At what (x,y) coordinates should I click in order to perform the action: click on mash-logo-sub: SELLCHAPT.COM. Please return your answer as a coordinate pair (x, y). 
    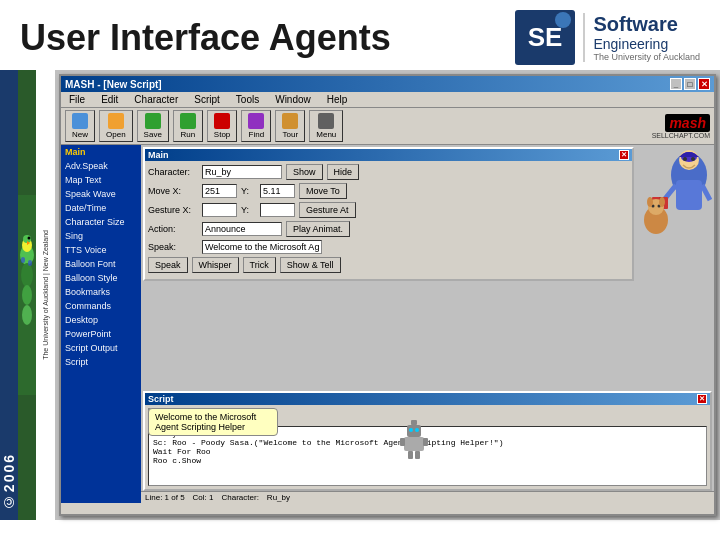
    Looking at the image, I should click on (681, 136).